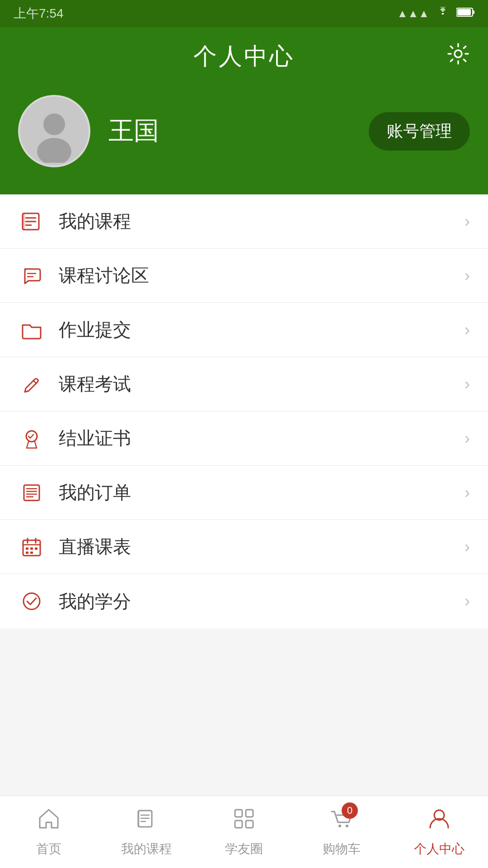 The width and height of the screenshot is (488, 868). I want to click on cart-wrapper: 0, so click(342, 821).